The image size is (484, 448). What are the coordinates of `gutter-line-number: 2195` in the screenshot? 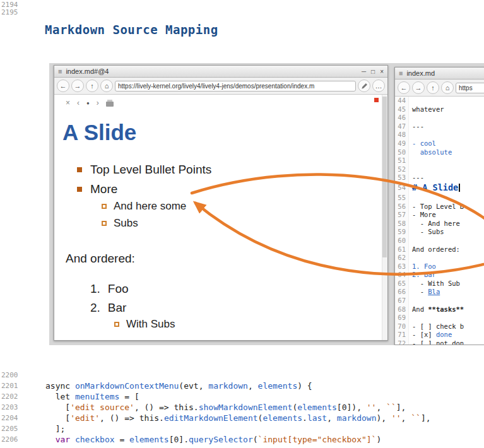 It's located at (10, 13).